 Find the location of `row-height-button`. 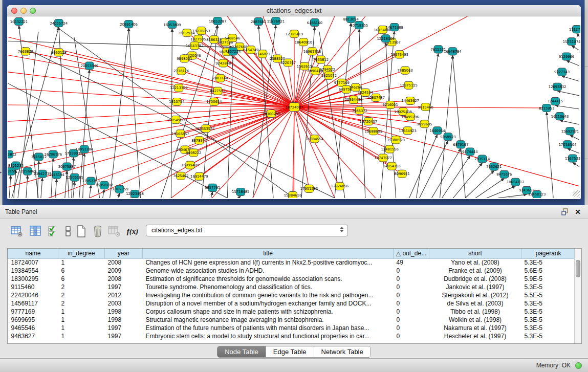

row-height-button is located at coordinates (68, 231).